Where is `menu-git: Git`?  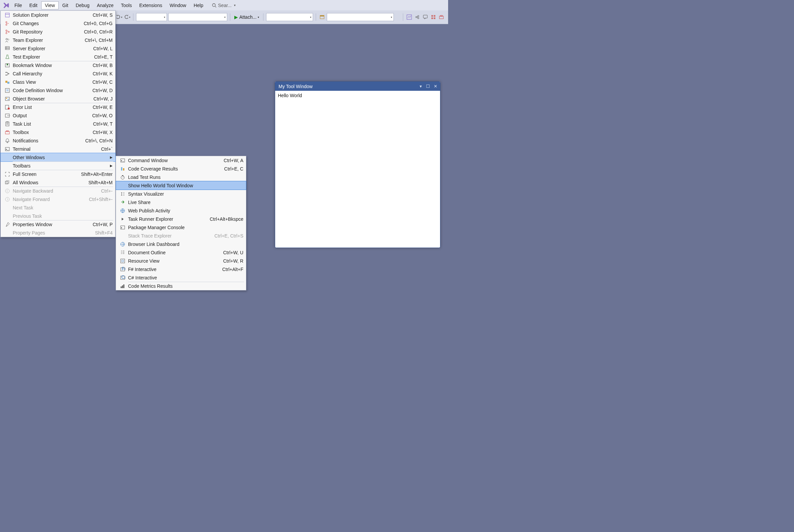 menu-git: Git is located at coordinates (65, 5).